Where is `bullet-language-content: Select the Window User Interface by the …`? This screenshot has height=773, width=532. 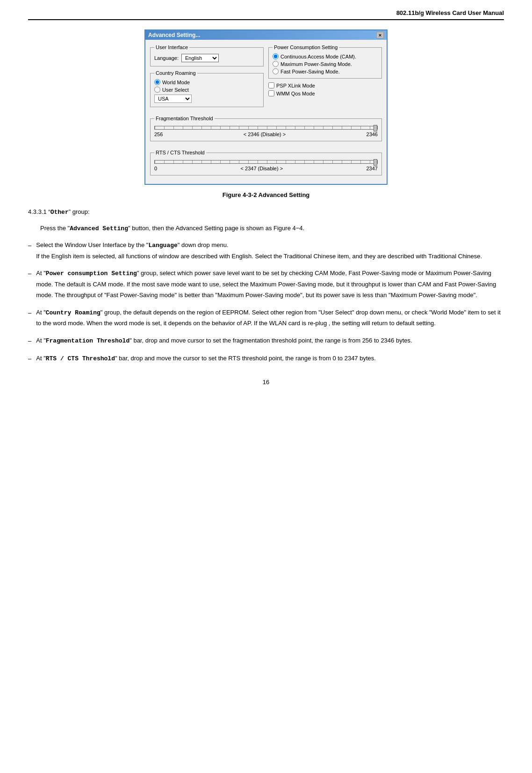
bullet-language-content: Select the Window User Interface by the … is located at coordinates (270, 251).